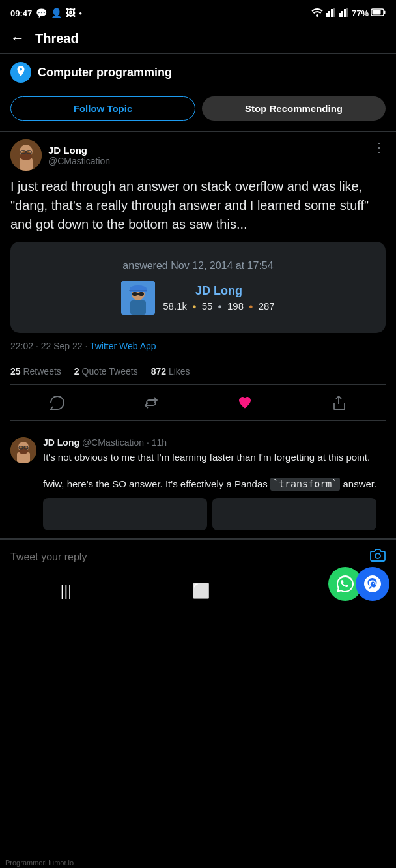 The width and height of the screenshot is (396, 868). Describe the element at coordinates (79, 155) in the screenshot. I see `author-info: JD Long @CMastication` at that location.